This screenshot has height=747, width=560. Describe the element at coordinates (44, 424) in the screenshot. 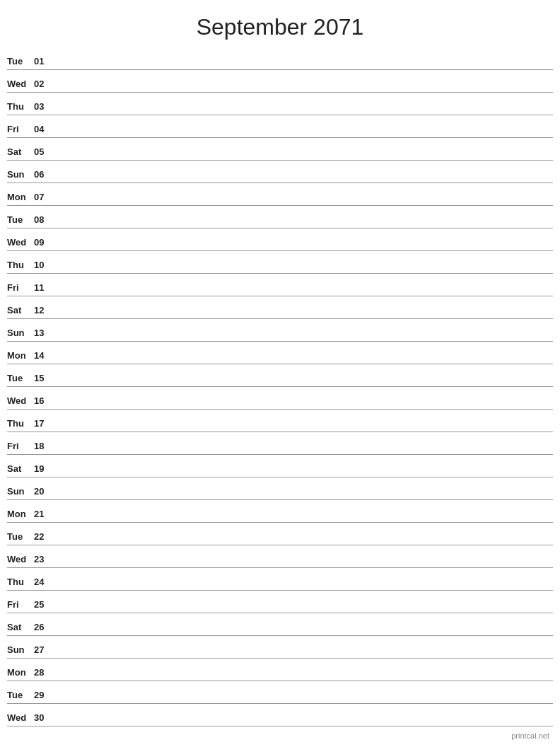

I see `day-number: 17` at that location.